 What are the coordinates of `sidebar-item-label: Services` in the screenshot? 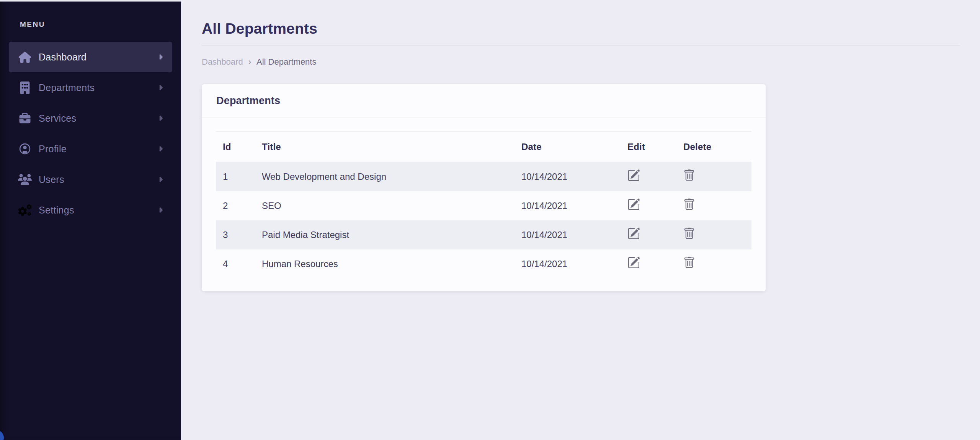 It's located at (98, 119).